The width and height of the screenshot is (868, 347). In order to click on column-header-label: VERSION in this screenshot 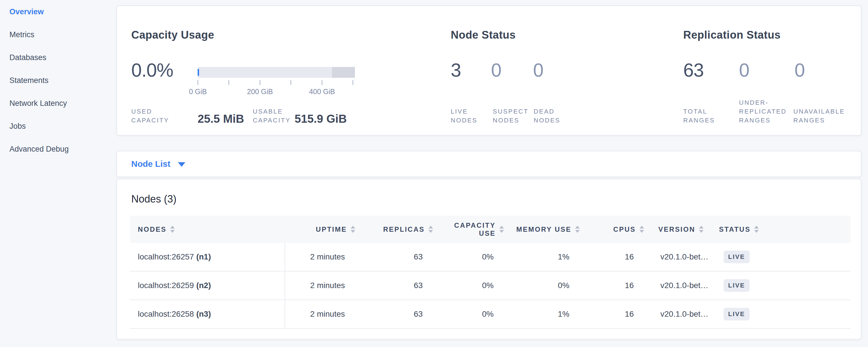, I will do `click(677, 229)`.